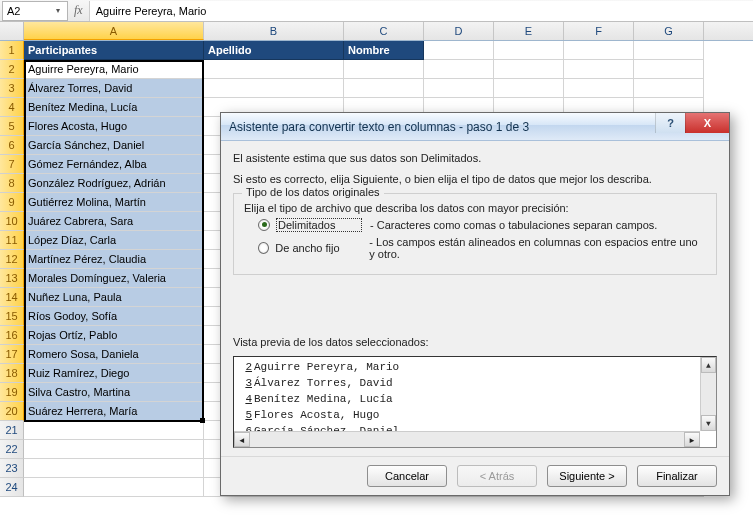 This screenshot has width=753, height=530. Describe the element at coordinates (708, 394) in the screenshot. I see `preview-scroll-vertical: ▲ ▼` at that location.